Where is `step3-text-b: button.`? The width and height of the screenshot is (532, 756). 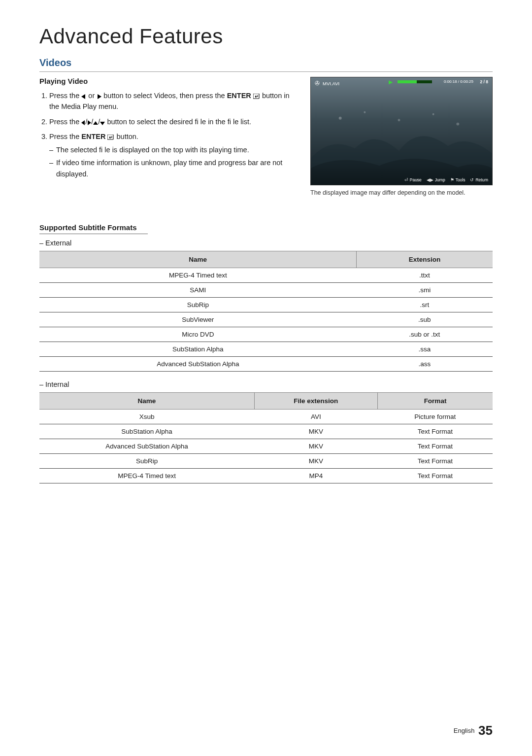 step3-text-b: button. is located at coordinates (128, 137).